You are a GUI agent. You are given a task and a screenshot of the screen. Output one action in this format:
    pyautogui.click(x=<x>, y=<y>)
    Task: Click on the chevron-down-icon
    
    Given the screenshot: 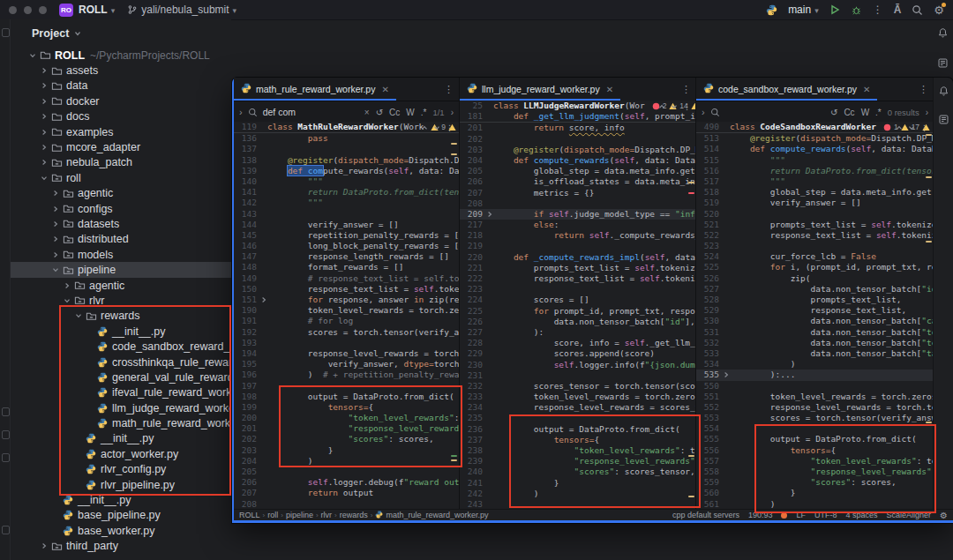 What is the action you would take?
    pyautogui.click(x=32, y=56)
    